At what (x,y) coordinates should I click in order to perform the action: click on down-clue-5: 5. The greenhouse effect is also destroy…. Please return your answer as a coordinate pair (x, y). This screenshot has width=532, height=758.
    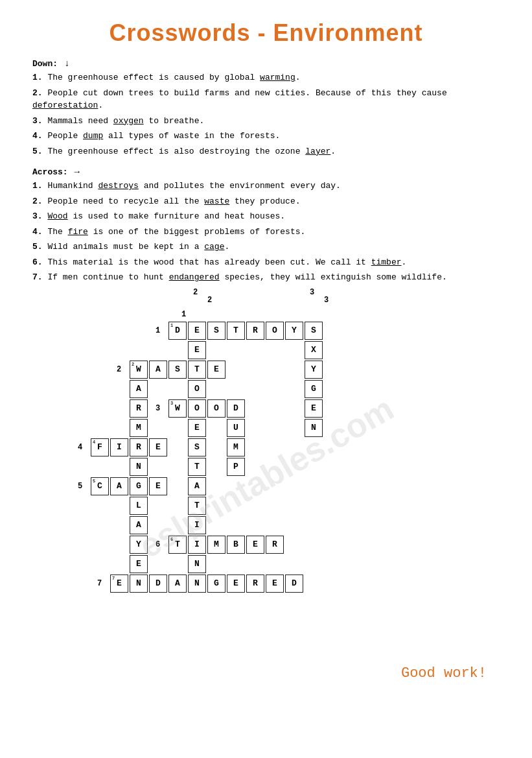
    Looking at the image, I should click on (266, 152).